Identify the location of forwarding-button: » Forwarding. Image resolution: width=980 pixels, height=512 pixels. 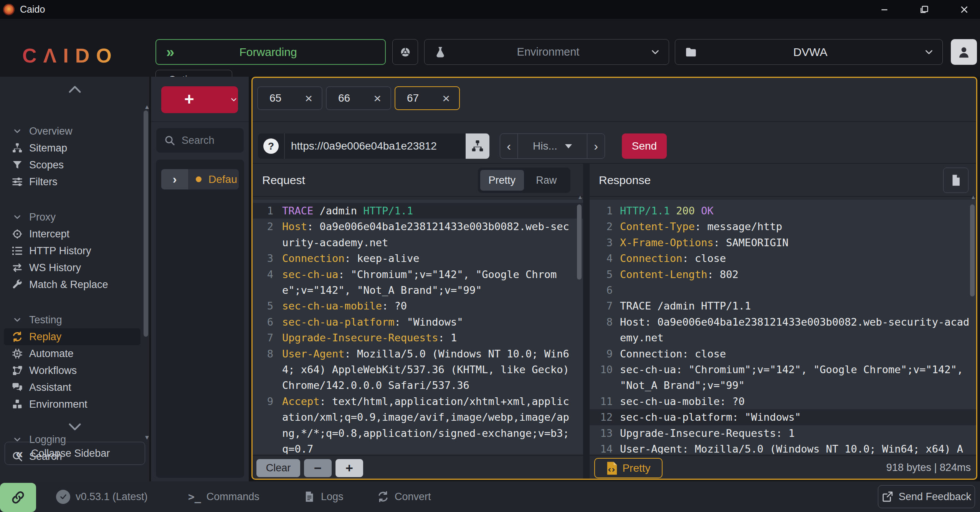
(271, 52).